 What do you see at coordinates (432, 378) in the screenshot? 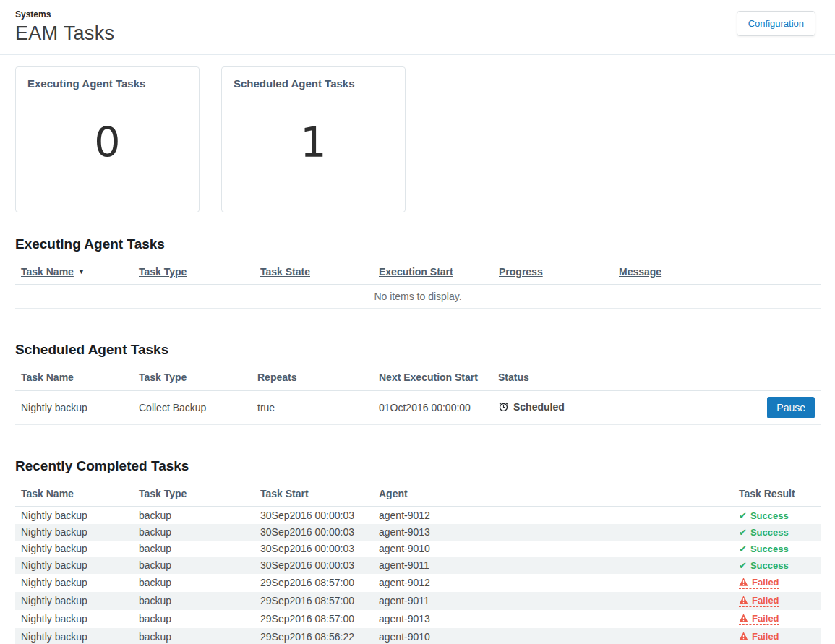
I see `column-header-next-execution-start: Next Execution Start` at bounding box center [432, 378].